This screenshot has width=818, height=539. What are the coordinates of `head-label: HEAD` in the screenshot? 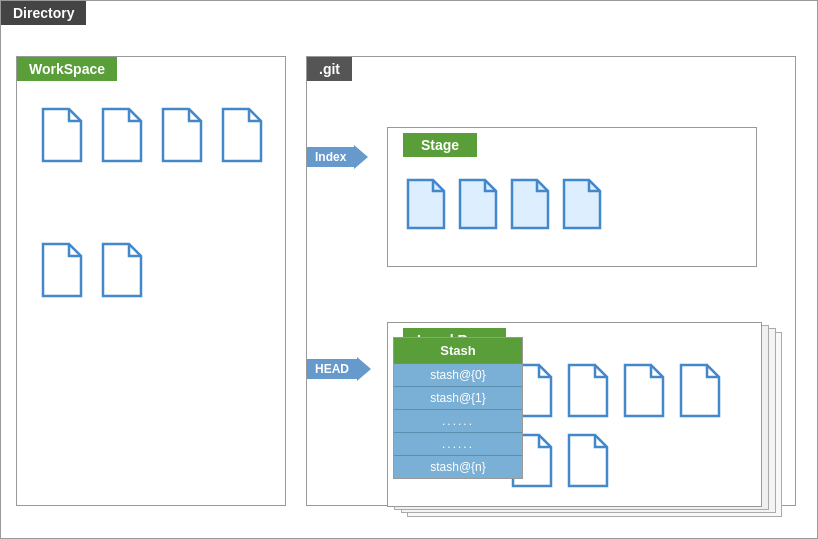 It's located at (332, 369).